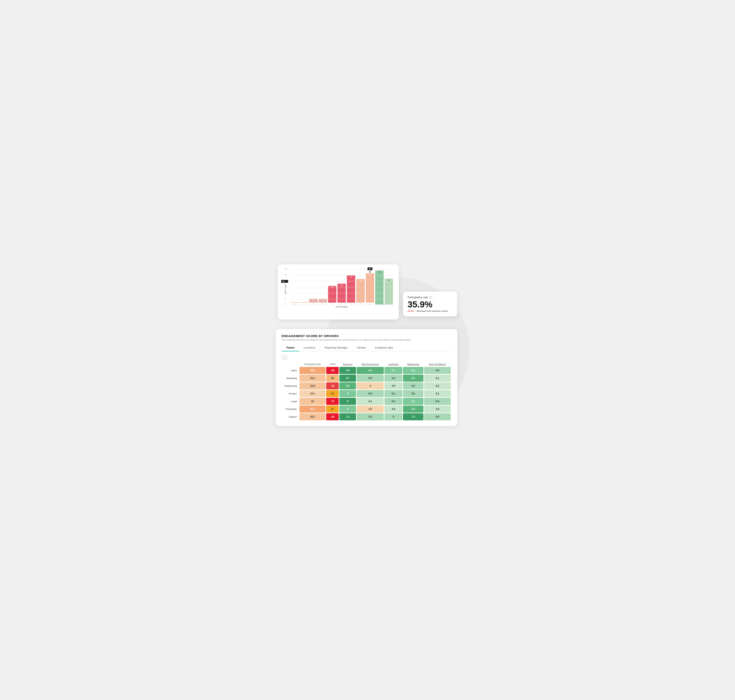  Describe the element at coordinates (437, 364) in the screenshot. I see `col-header-work-life: Work Life Balance` at that location.